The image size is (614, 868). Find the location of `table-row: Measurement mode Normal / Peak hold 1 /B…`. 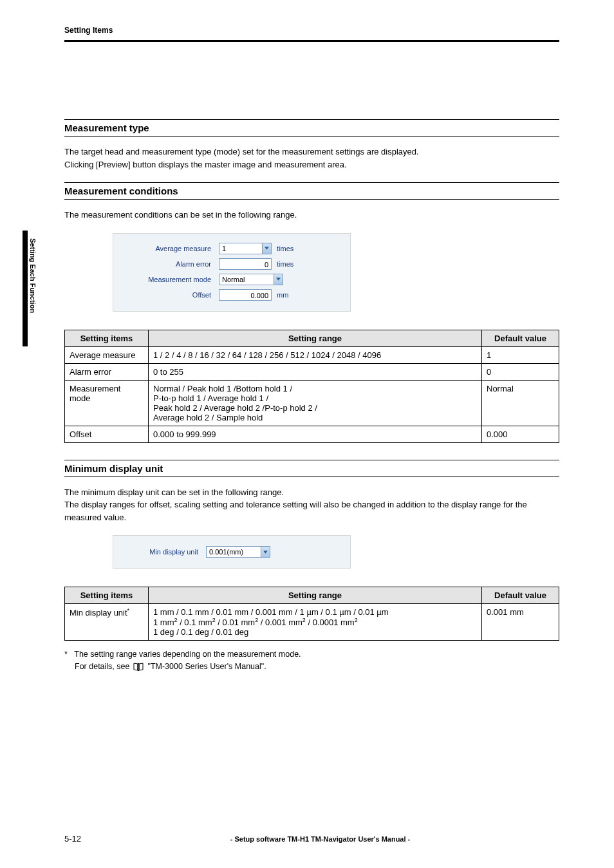

table-row: Measurement mode Normal / Peak hold 1 /B… is located at coordinates (312, 403).